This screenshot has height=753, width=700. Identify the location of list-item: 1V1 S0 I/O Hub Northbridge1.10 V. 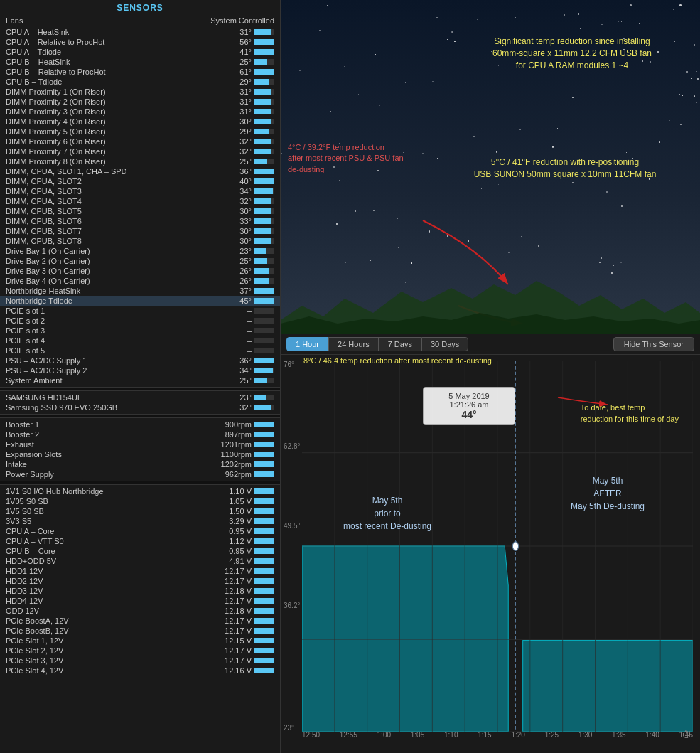
(140, 491).